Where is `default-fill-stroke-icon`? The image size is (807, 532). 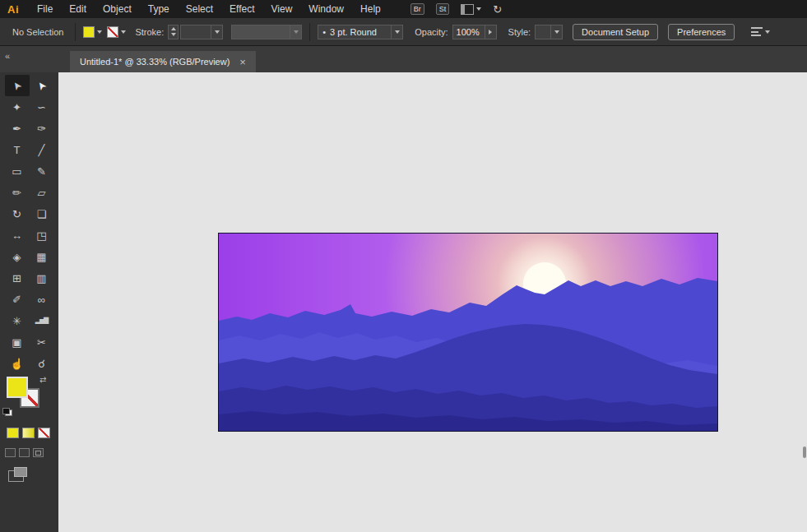 default-fill-stroke-icon is located at coordinates (7, 412).